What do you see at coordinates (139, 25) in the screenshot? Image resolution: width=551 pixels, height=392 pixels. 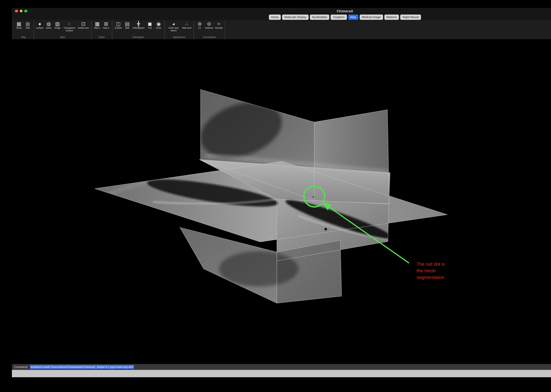 I see `toolbar-button-orthoplanes: ╋ Orthoplanes` at bounding box center [139, 25].